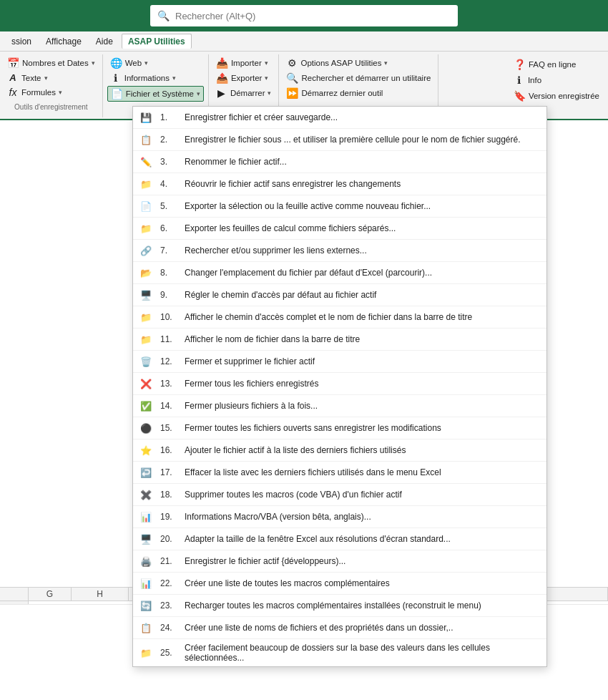 The height and width of the screenshot is (700, 608). I want to click on item-num-24: 24., so click(169, 628).